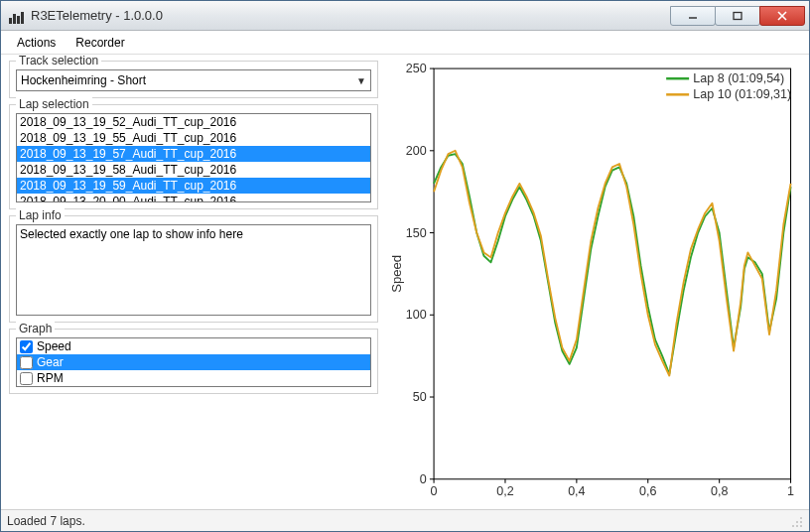 This screenshot has height=532, width=810. I want to click on close-button, so click(782, 16).